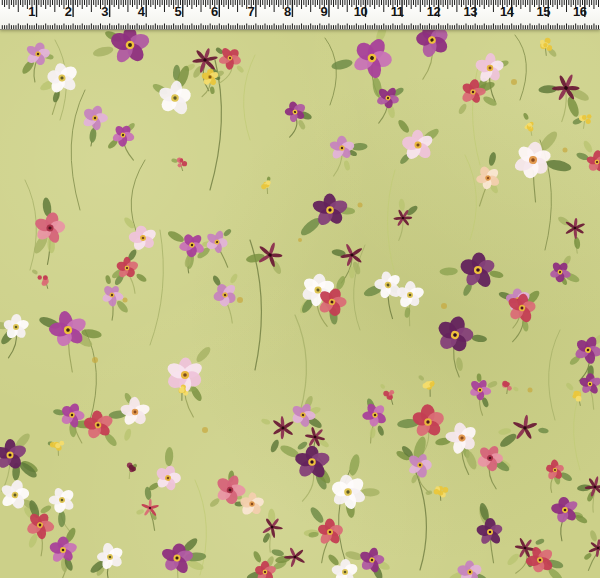  I want to click on ruler-number: 13, so click(470, 12).